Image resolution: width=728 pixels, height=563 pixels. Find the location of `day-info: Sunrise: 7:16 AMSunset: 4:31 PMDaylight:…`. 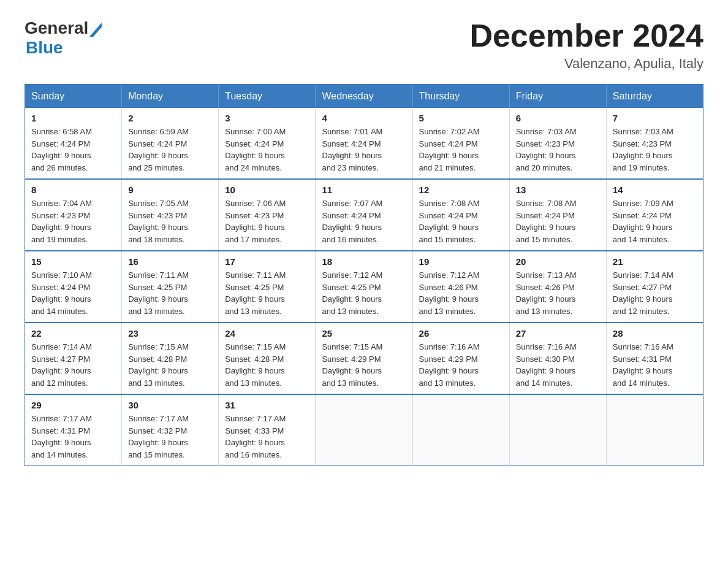

day-info: Sunrise: 7:16 AMSunset: 4:31 PMDaylight:… is located at coordinates (654, 365).